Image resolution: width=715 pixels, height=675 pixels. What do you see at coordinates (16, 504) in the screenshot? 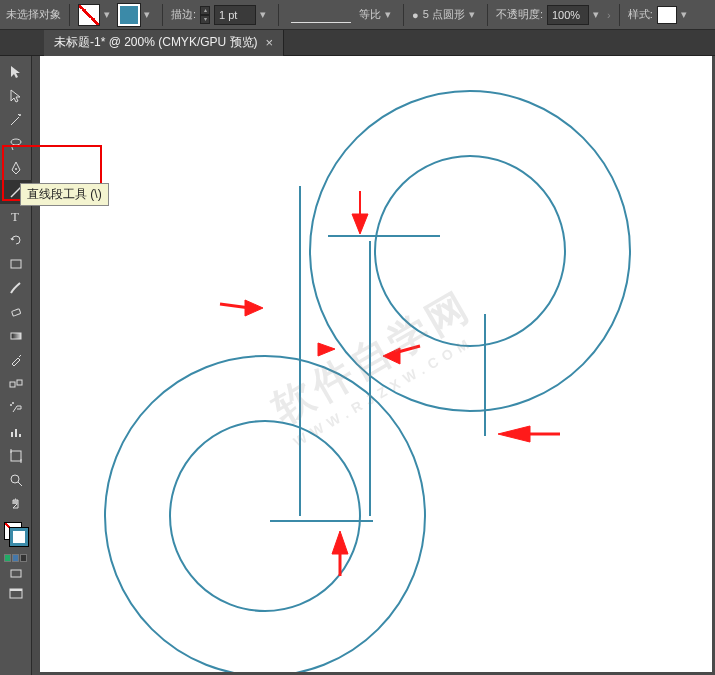
I see `hand-tool-icon` at bounding box center [16, 504].